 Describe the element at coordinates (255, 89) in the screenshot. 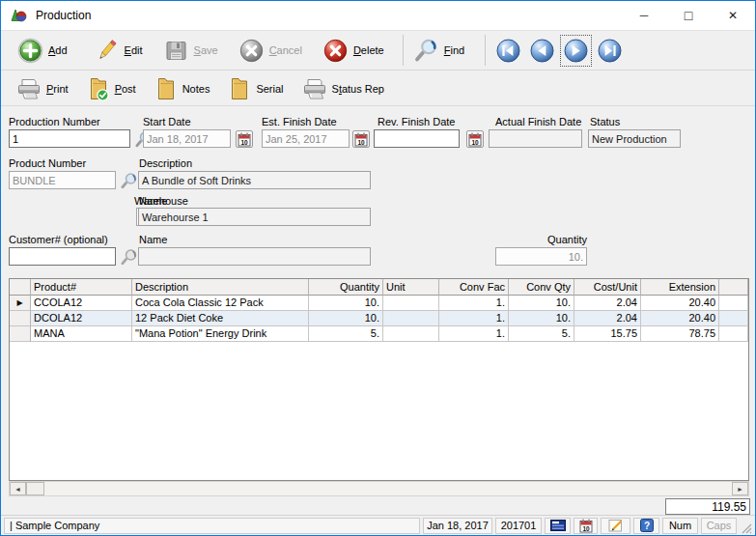

I see `serial-button: Serial` at that location.